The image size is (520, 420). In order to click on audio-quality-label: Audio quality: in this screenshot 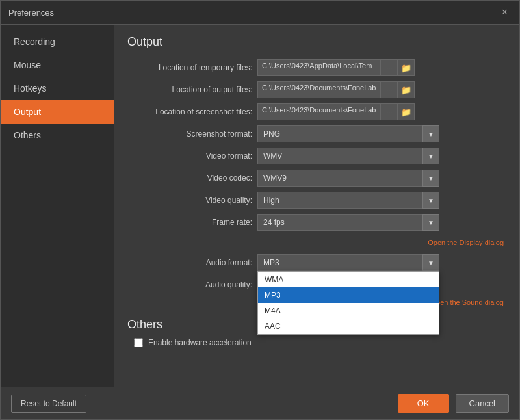, I will do `click(192, 285)`.